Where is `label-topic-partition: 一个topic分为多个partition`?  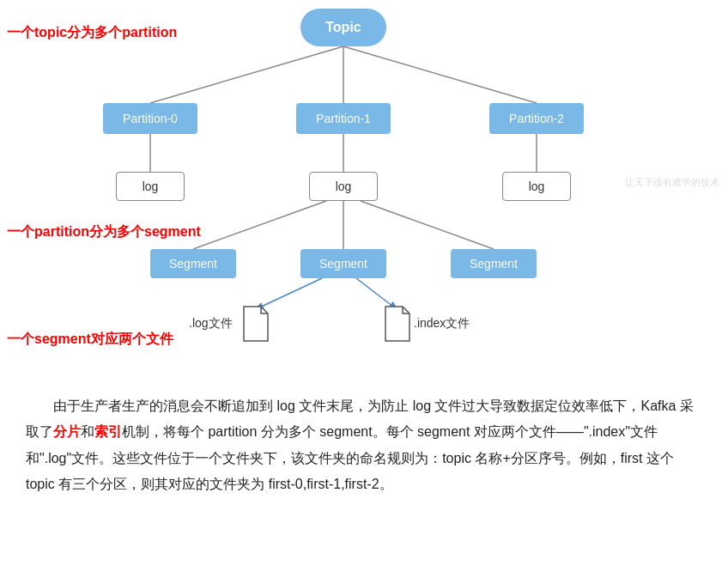
label-topic-partition: 一个topic分为多个partition is located at coordinates (92, 33).